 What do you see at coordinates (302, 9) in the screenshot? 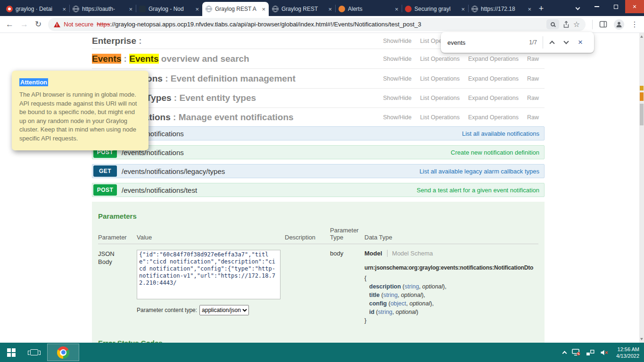
I see `browser-tab: Graylog REST ×` at bounding box center [302, 9].